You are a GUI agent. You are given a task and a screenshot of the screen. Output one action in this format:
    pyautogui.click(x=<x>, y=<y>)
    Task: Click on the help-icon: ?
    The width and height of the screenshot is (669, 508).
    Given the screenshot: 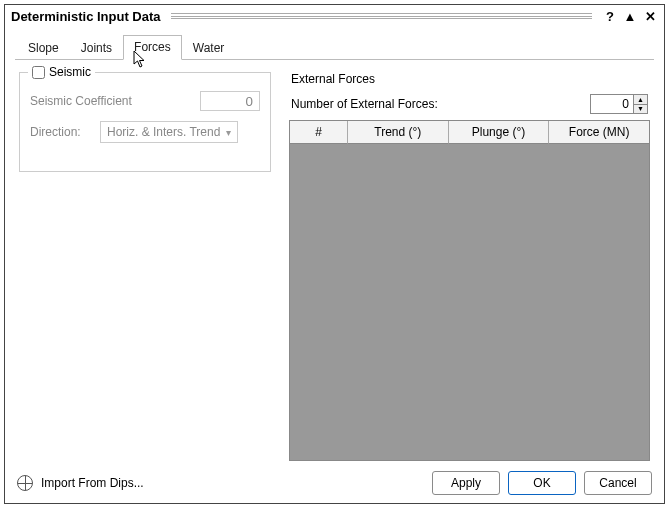 What is the action you would take?
    pyautogui.click(x=610, y=16)
    